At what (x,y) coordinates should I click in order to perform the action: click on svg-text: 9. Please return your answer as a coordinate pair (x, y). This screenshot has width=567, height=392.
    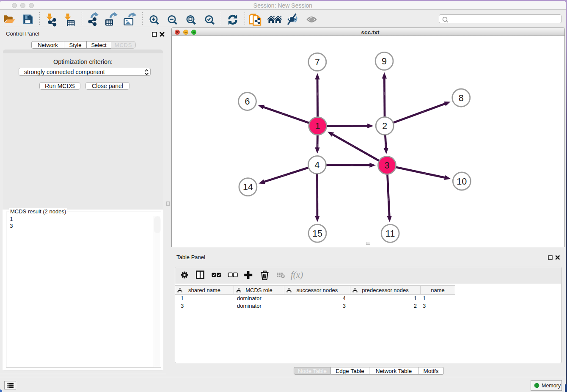
    Looking at the image, I should click on (384, 61).